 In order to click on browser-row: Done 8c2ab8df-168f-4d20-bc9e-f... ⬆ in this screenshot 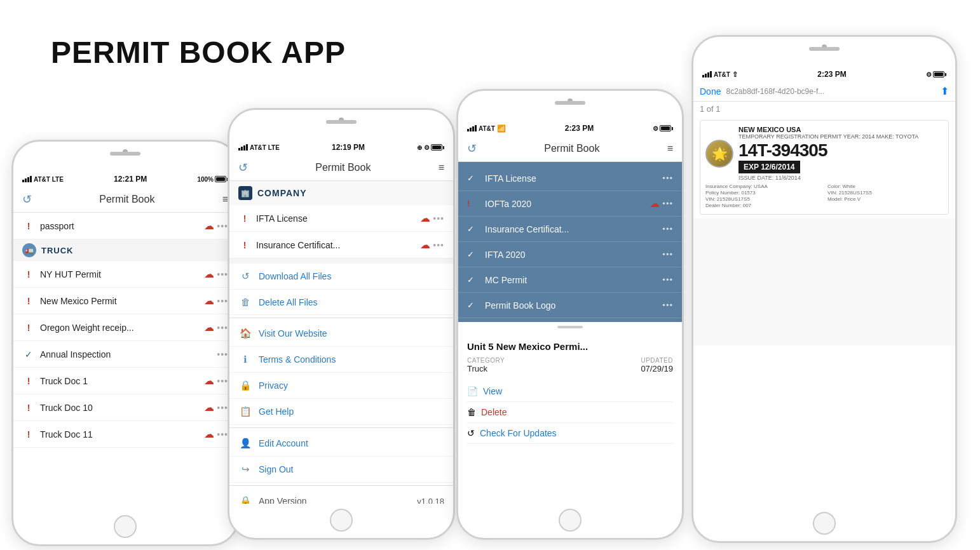, I will do `click(824, 91)`.